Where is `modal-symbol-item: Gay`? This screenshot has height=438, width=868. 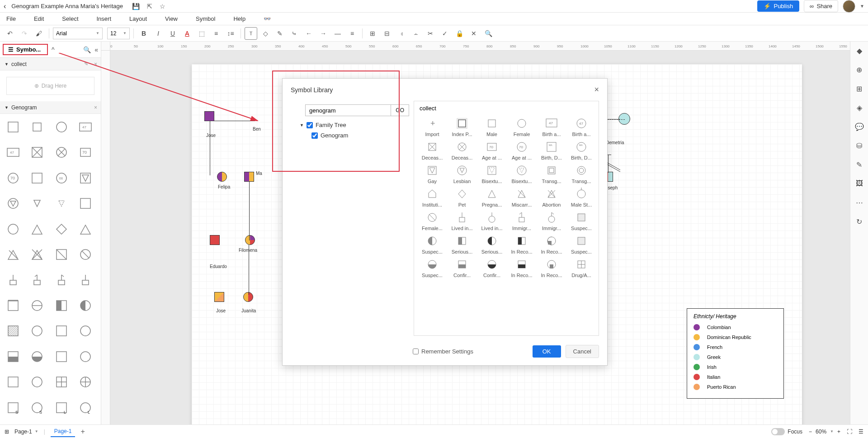
modal-symbol-item: Gay is located at coordinates (432, 174).